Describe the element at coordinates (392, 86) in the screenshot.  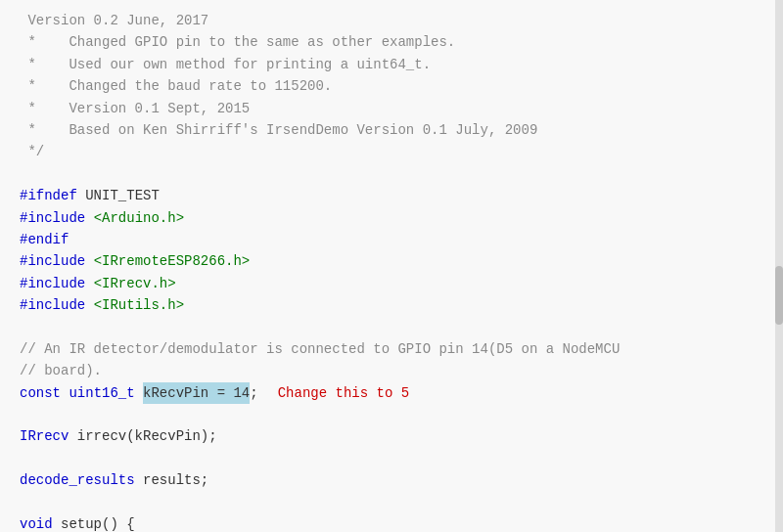
I see `code-line-4: * Changed the baud rate to 115200.` at that location.